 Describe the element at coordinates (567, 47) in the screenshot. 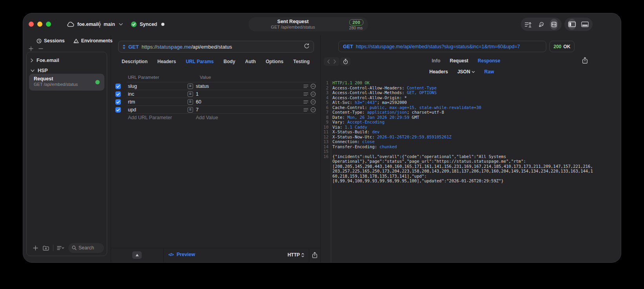

I see `status-text: OK` at that location.